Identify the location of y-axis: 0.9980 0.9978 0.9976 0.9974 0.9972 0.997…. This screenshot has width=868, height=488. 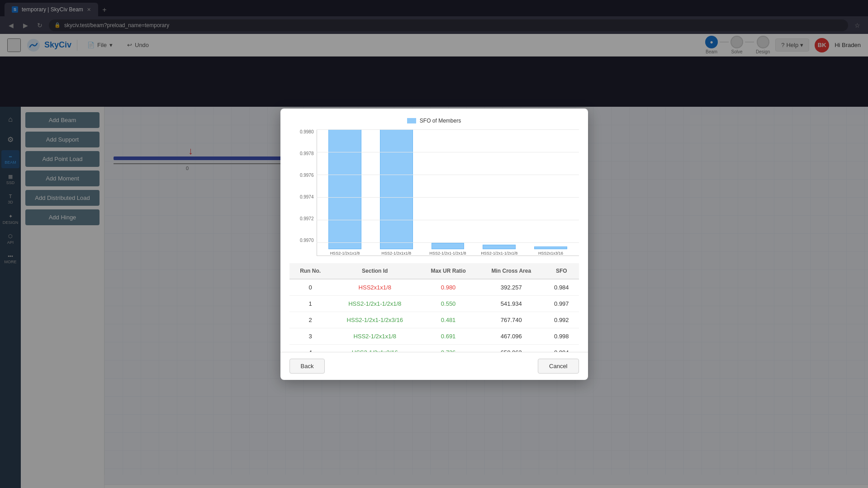
(303, 193).